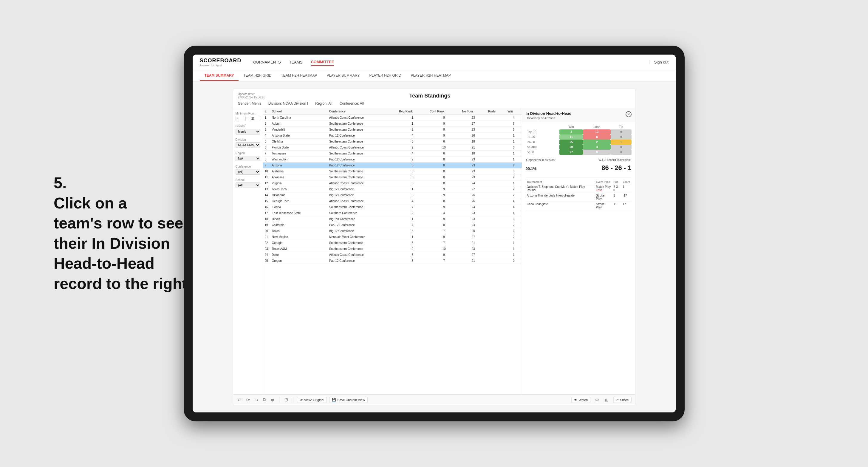  I want to click on tab-player-h2h-heatmap: PLAYER H2H HEATMAP, so click(431, 76).